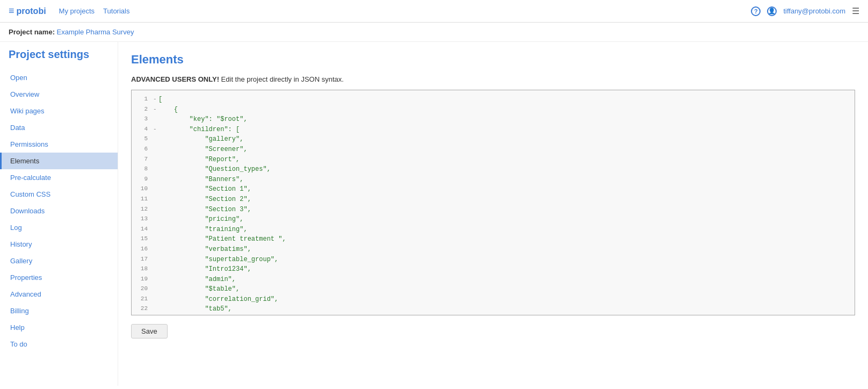 This screenshot has width=868, height=389. I want to click on sidebar-item-help: Help, so click(59, 328).